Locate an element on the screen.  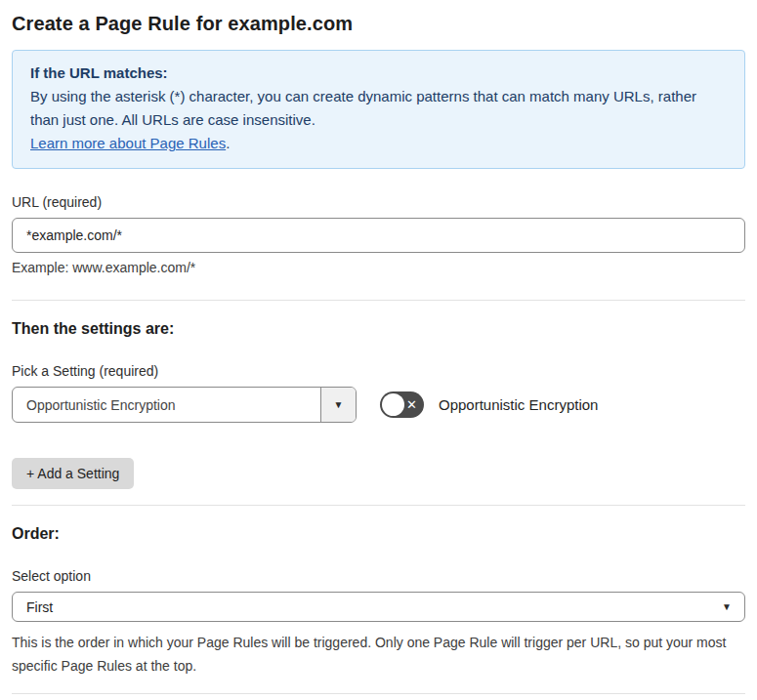
page-title: Create a Page Rule for example.com is located at coordinates (379, 23).